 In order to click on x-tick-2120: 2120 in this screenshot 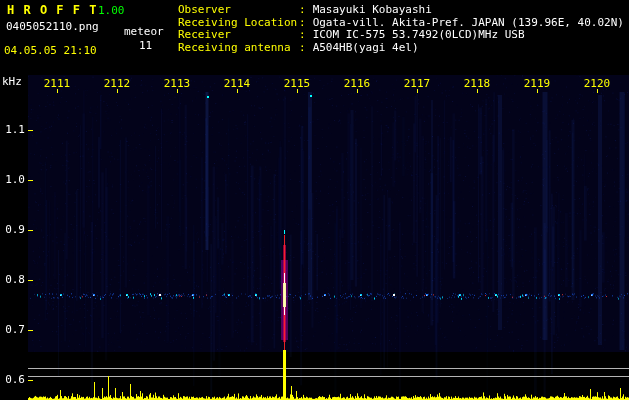, I will do `click(597, 84)`.